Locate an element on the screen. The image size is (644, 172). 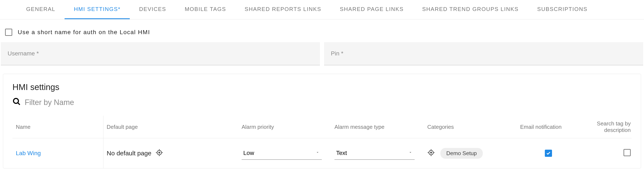
col-header-alarm-priority: Alarm priority is located at coordinates (284, 127).